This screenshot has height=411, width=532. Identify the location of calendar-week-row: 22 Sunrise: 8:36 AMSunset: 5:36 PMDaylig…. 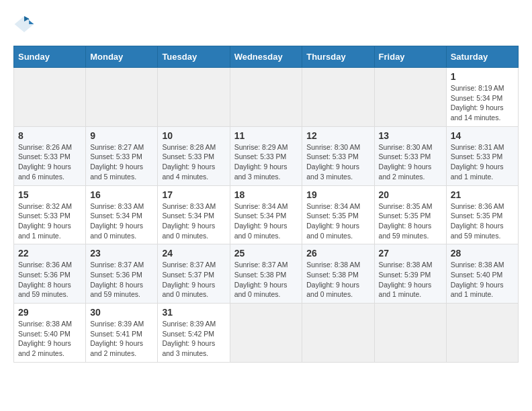
(266, 274).